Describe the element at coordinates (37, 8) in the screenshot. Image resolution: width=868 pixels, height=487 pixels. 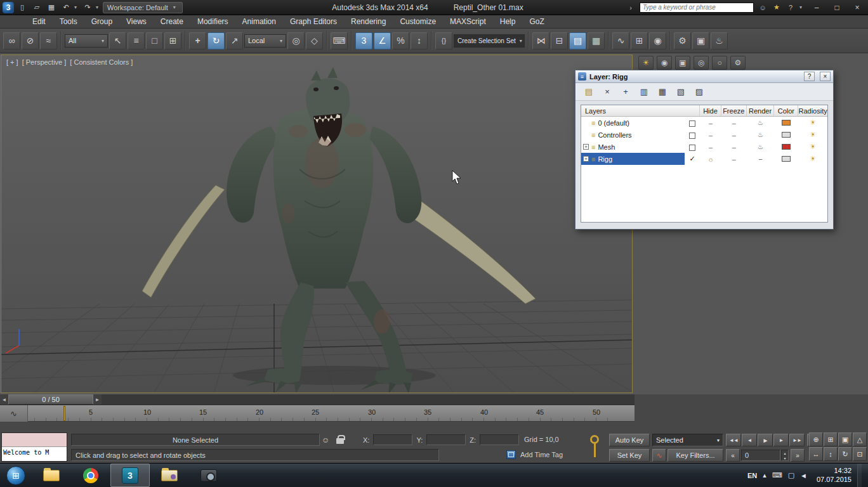
I see `open-file-button: ▱` at that location.